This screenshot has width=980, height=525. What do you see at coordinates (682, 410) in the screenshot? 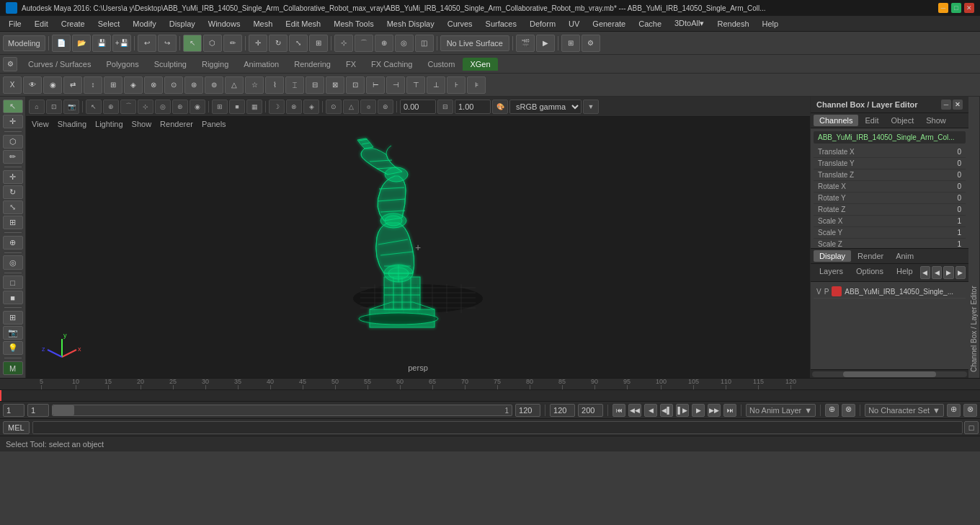
I see `play-fwd-btn: ▌▶` at bounding box center [682, 410].